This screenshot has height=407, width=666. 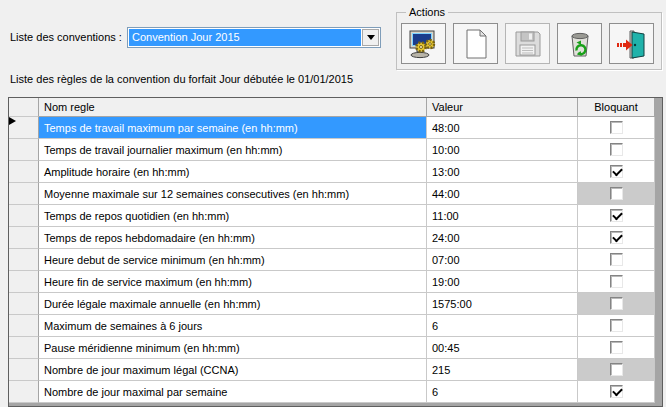 I want to click on rule-name-cell: Temps de repos hebdomadaire (en hh:mm), so click(x=233, y=238).